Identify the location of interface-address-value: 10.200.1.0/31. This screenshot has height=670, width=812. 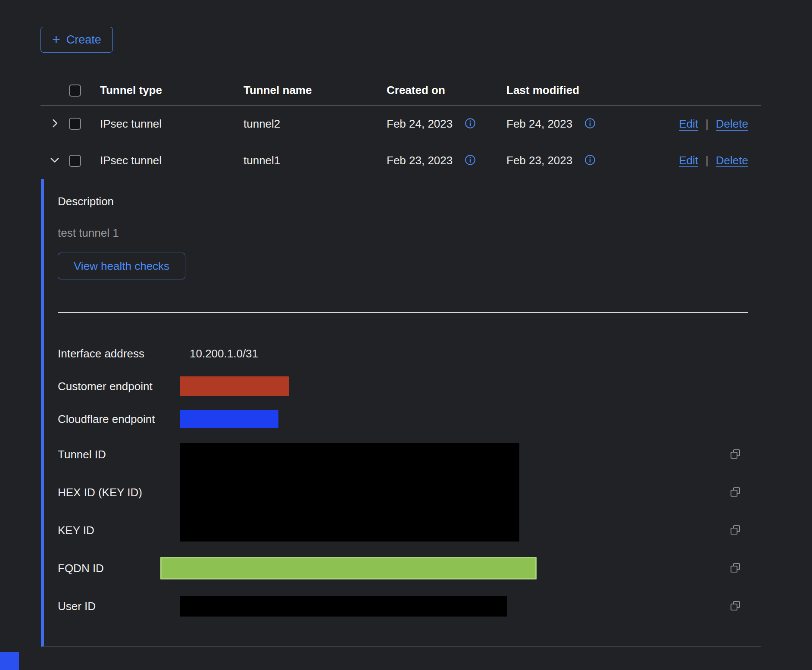
(451, 354).